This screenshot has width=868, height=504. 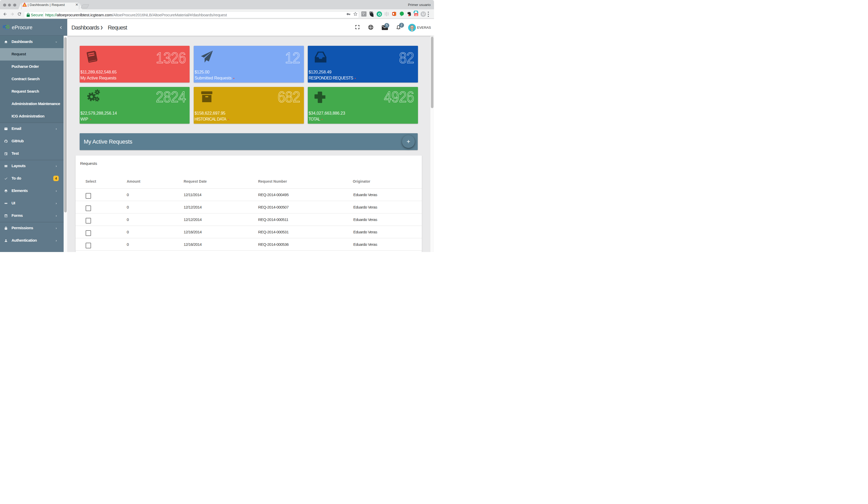 I want to click on svg-text: 16, so click(x=416, y=15).